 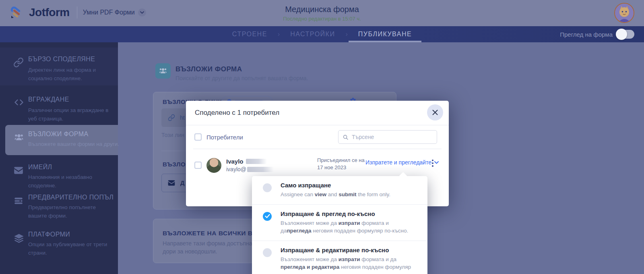 What do you see at coordinates (198, 137) in the screenshot?
I see `select-all-checkbox` at bounding box center [198, 137].